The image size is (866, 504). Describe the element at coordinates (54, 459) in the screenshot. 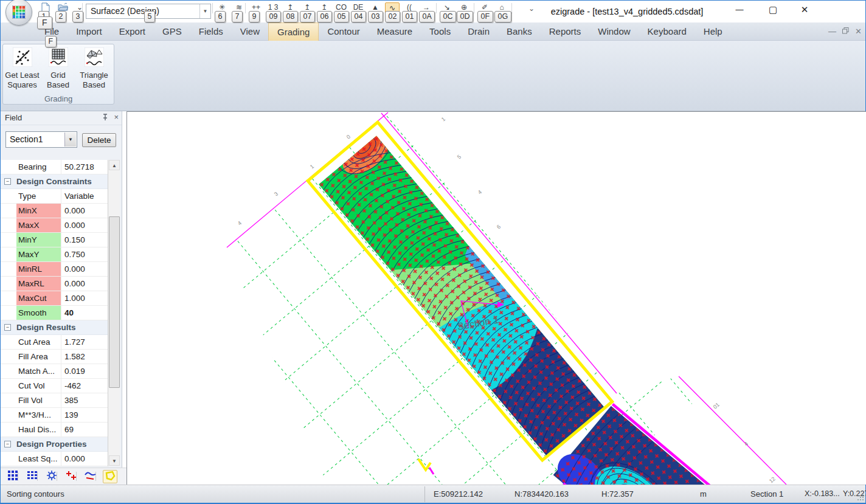

I see `property-row: Least Sq...0.000` at that location.